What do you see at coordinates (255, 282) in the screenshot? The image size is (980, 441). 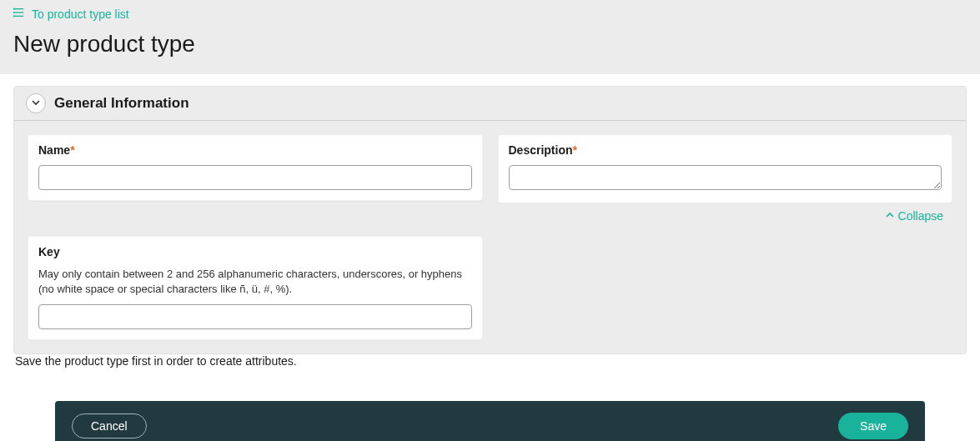 I see `key-hint: May only contain between 2 and 256 alpha…` at bounding box center [255, 282].